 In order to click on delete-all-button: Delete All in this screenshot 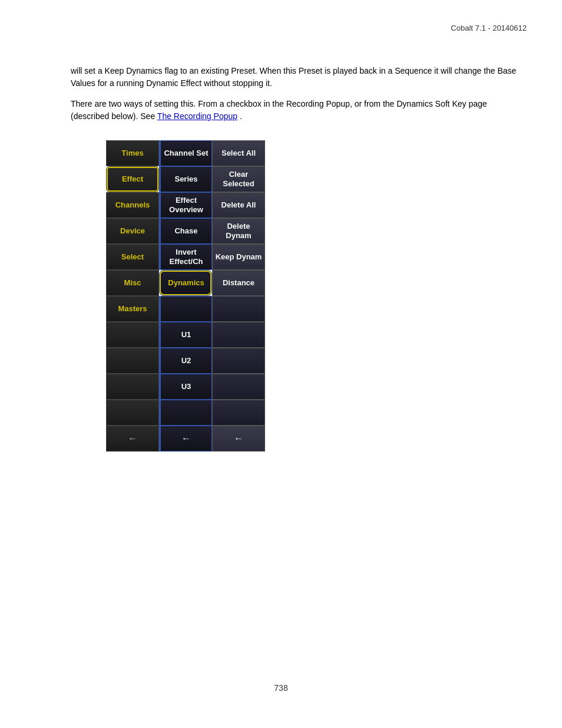, I will do `click(239, 205)`.